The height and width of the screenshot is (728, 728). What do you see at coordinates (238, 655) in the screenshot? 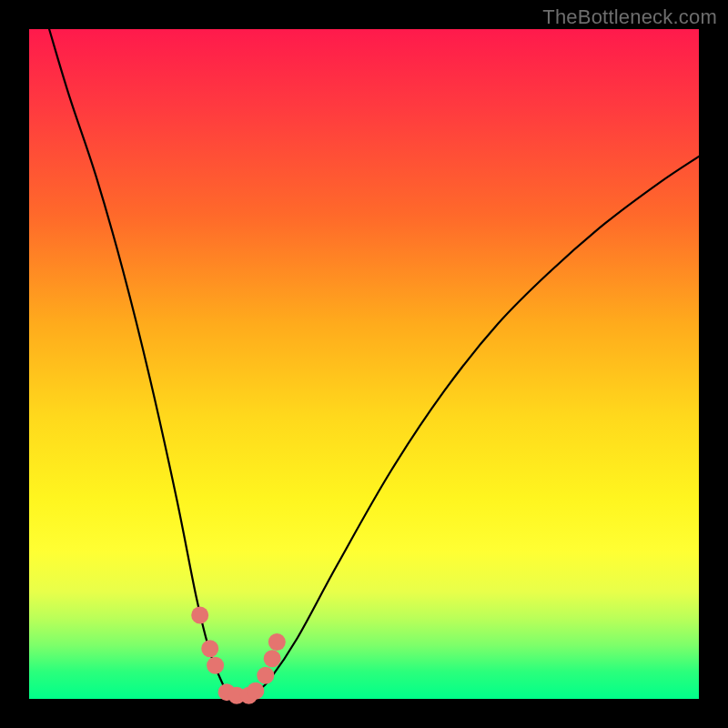
I see `marker-group` at bounding box center [238, 655].